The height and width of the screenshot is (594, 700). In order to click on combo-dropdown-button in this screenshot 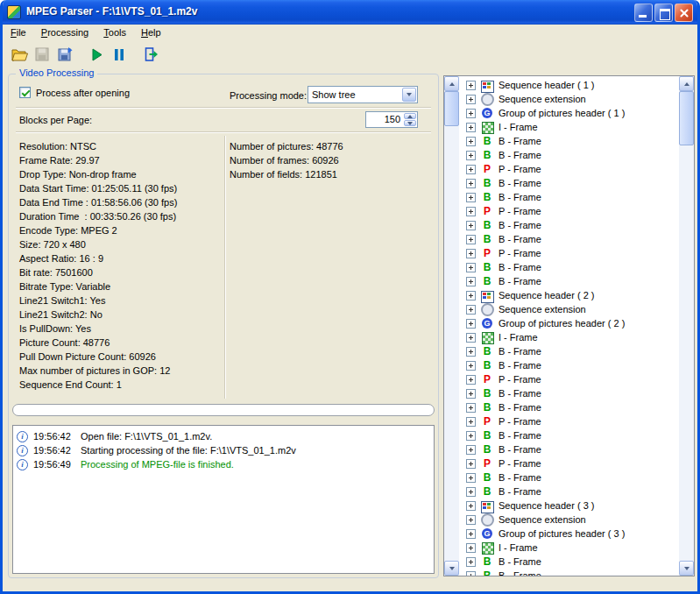, I will do `click(409, 95)`.